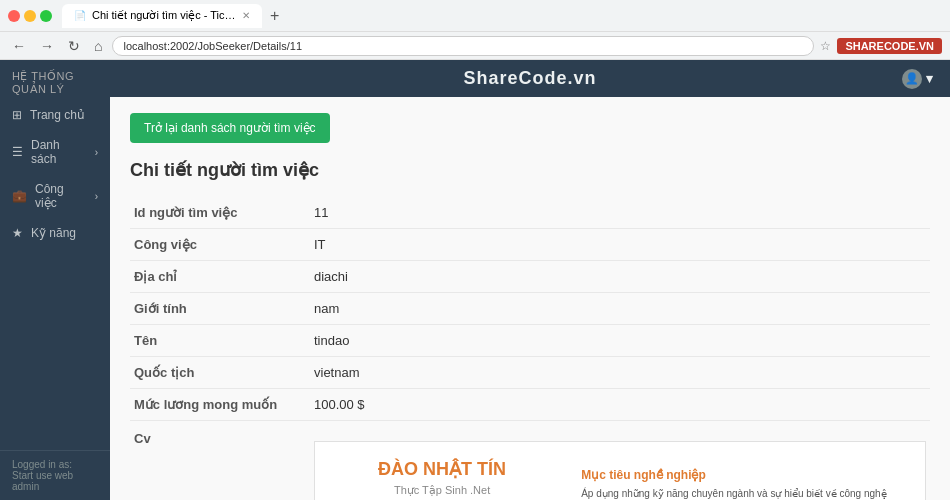  Describe the element at coordinates (530, 245) in the screenshot. I see `table-row: Công việc IT` at that location.